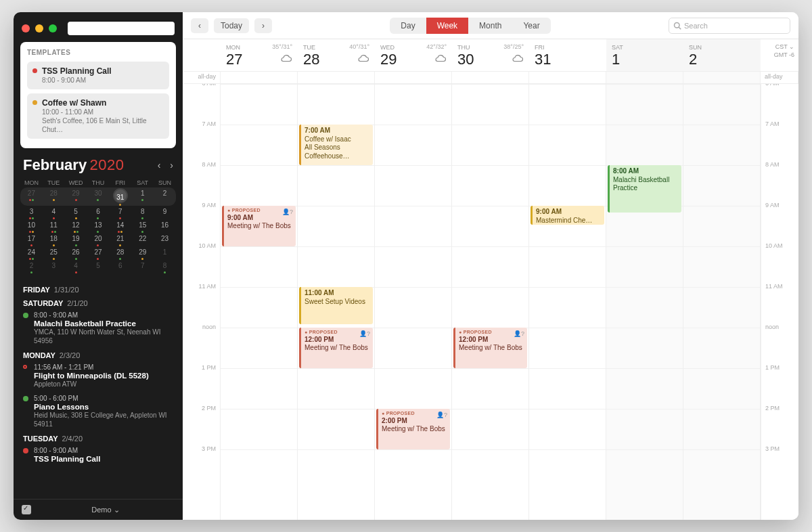  Describe the element at coordinates (336, 145) in the screenshot. I see `calendar-event: 7:00 AMCoffee w/ IsaacAll Seasons Coffee…` at that location.